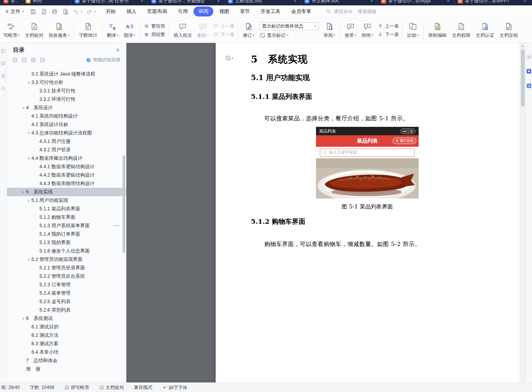  I want to click on window-tab: 稻壳, so click(47, 3).